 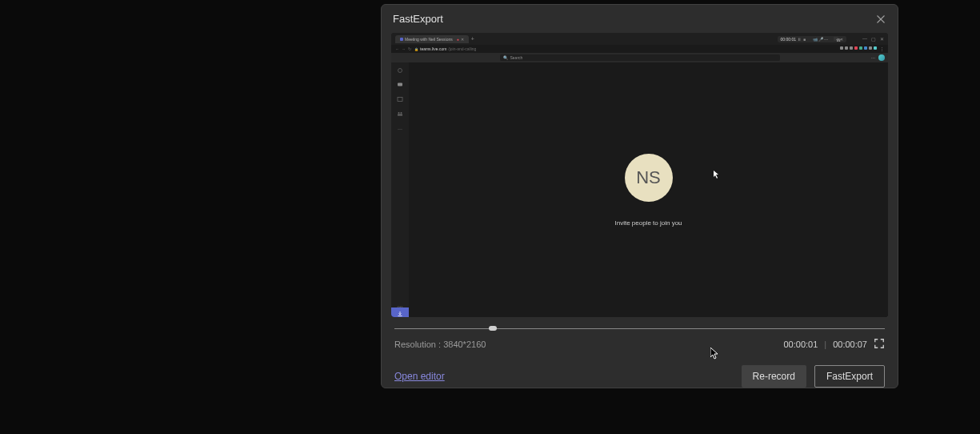 What do you see at coordinates (397, 49) in the screenshot?
I see `back-icon: ←` at bounding box center [397, 49].